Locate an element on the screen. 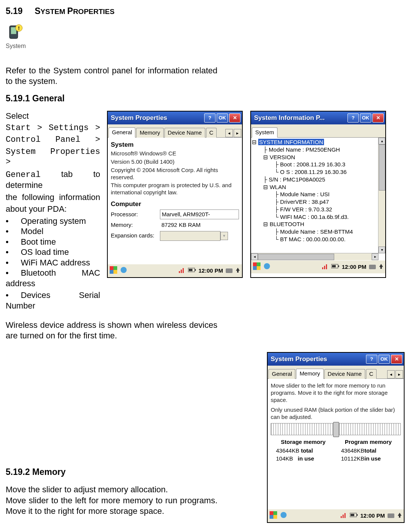 The width and height of the screenshot is (414, 532). start-icon is located at coordinates (113, 271).